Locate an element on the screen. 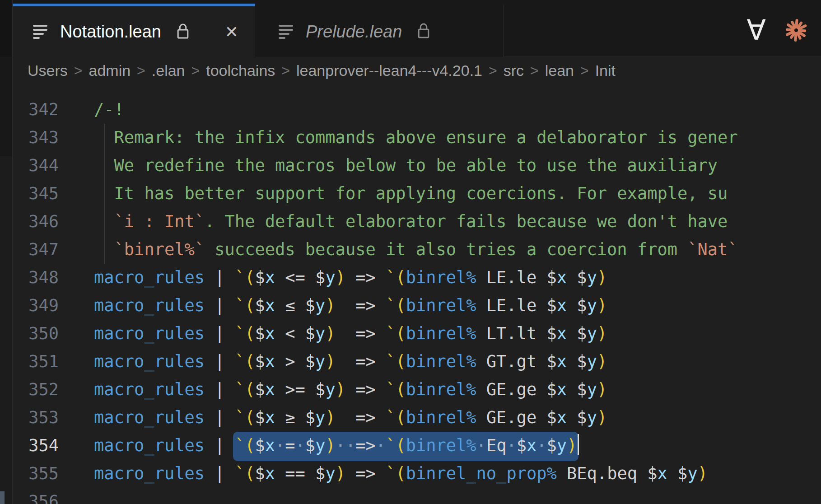  line-number: 355 is located at coordinates (36, 474).